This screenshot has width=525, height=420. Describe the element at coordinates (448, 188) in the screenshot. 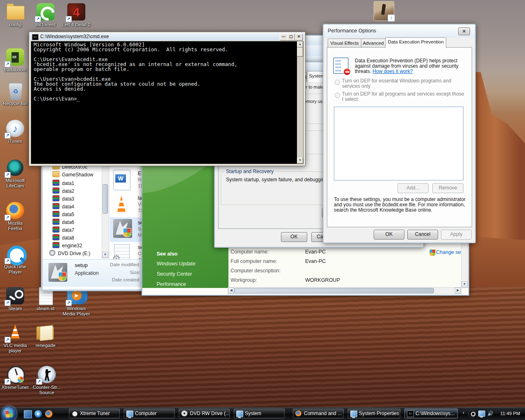

I see `remove-button: Remove` at that location.